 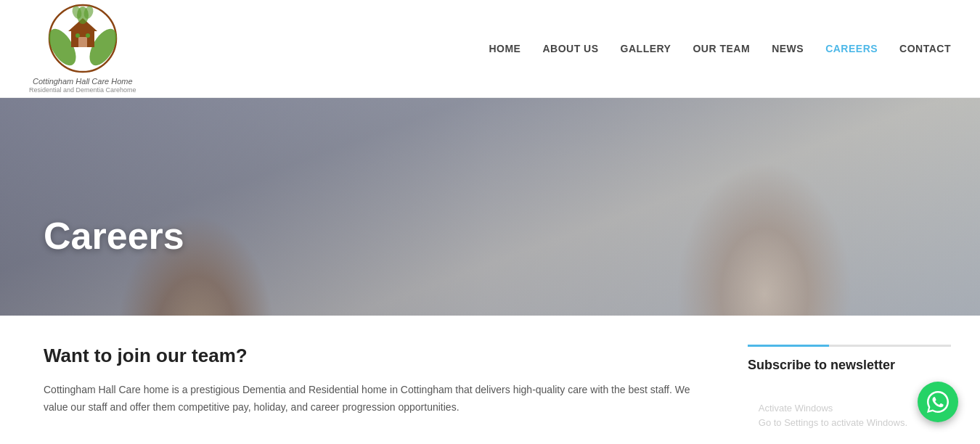 I want to click on nav-item-contact: CONTACT, so click(x=925, y=49).